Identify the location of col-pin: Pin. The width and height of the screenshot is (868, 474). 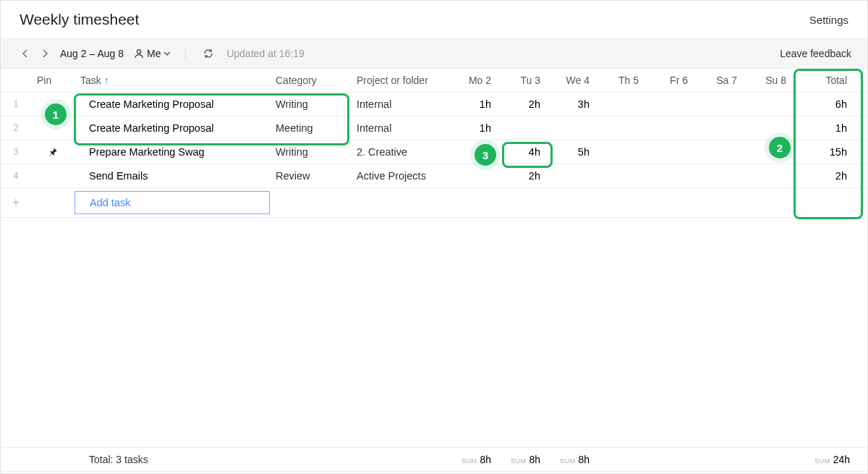
(53, 80).